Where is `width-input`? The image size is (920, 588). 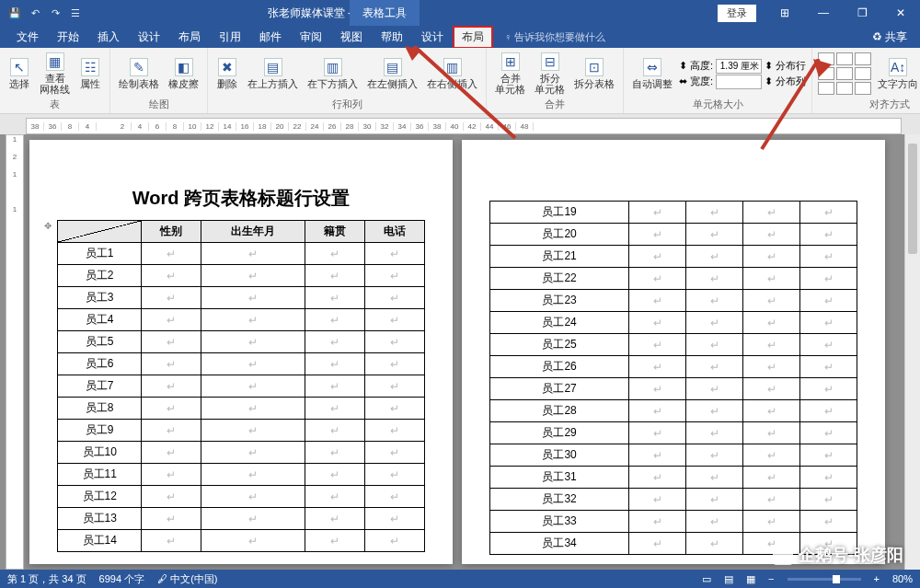
width-input is located at coordinates (739, 82).